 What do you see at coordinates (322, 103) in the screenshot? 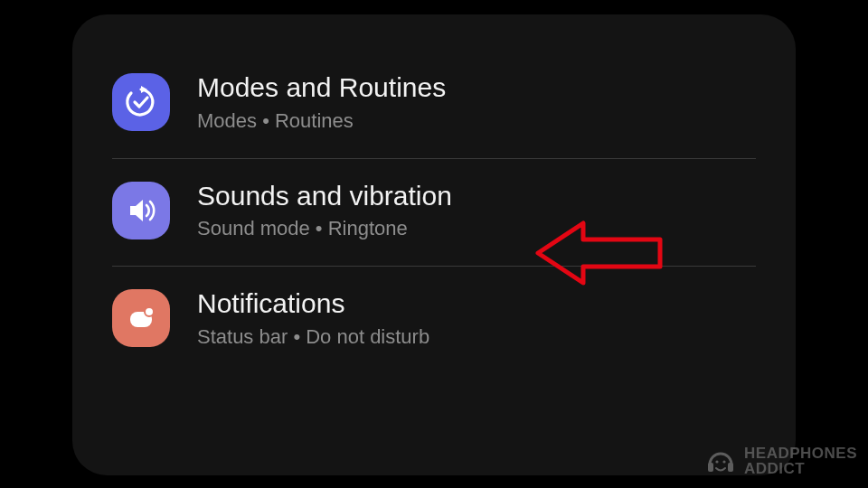
I see `row-text: Modes and Routines Modes • Routines` at bounding box center [322, 103].